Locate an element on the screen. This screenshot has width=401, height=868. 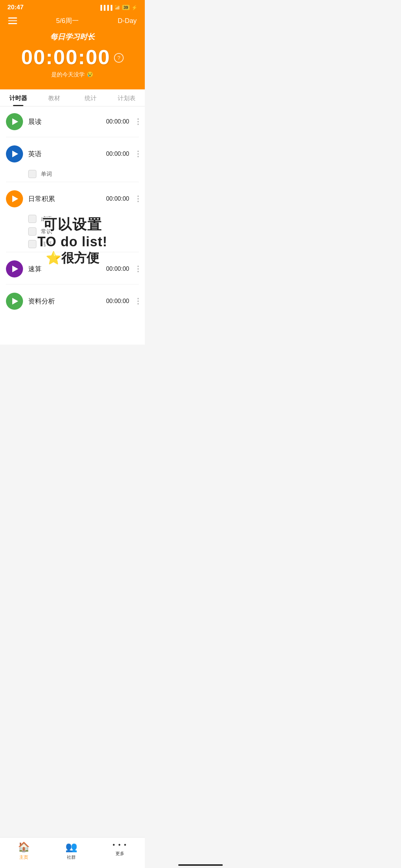
status-time: 20:47 is located at coordinates (16, 7).